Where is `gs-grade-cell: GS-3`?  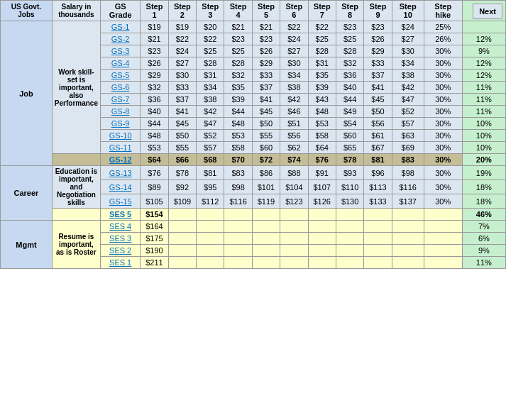 gs-grade-cell: GS-3 is located at coordinates (120, 51).